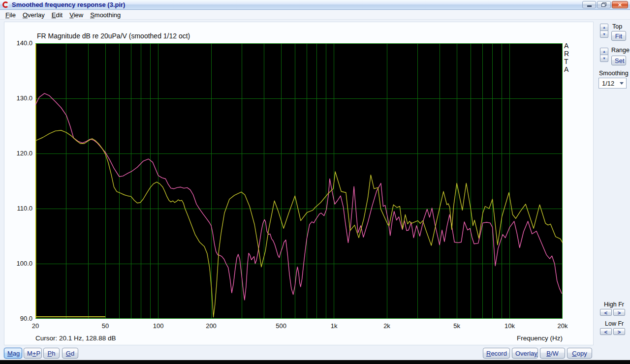 Image resolution: width=630 pixels, height=364 pixels. What do you see at coordinates (604, 51) in the screenshot?
I see `range-spin-up-button: ▴` at bounding box center [604, 51].